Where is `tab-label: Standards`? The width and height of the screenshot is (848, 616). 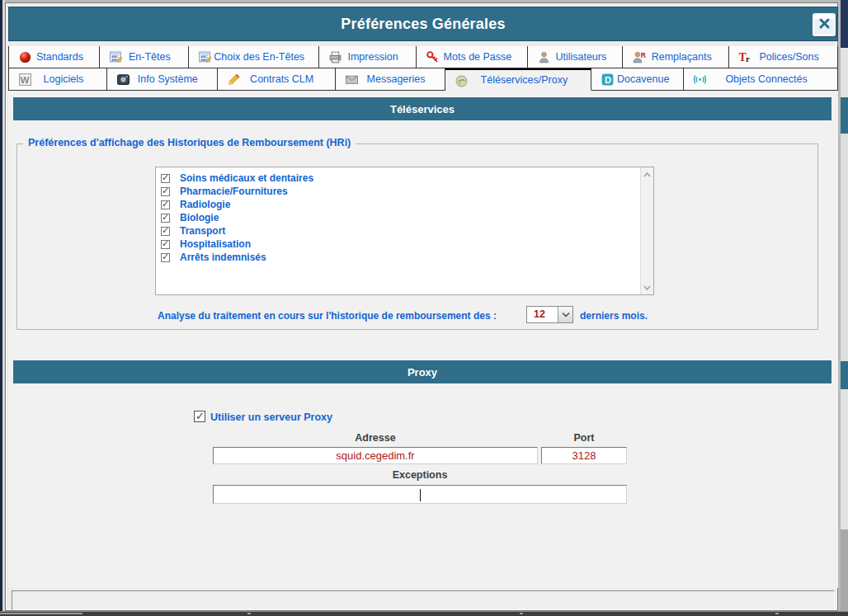
tab-label: Standards is located at coordinates (54, 57).